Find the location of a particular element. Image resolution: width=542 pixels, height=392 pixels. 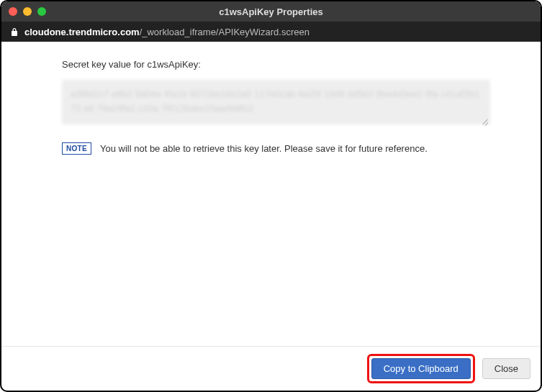

minimize-window-icon is located at coordinates (27, 12).